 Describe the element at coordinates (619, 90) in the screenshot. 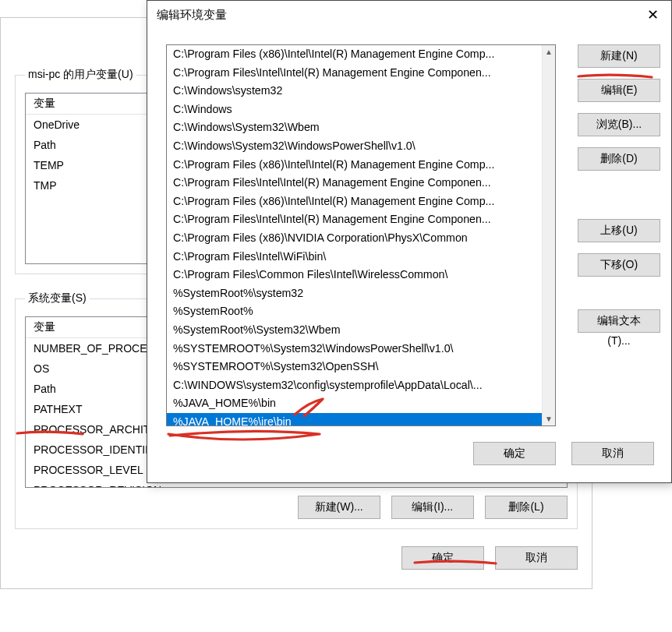

I see `edit-button: 编辑(E)` at that location.